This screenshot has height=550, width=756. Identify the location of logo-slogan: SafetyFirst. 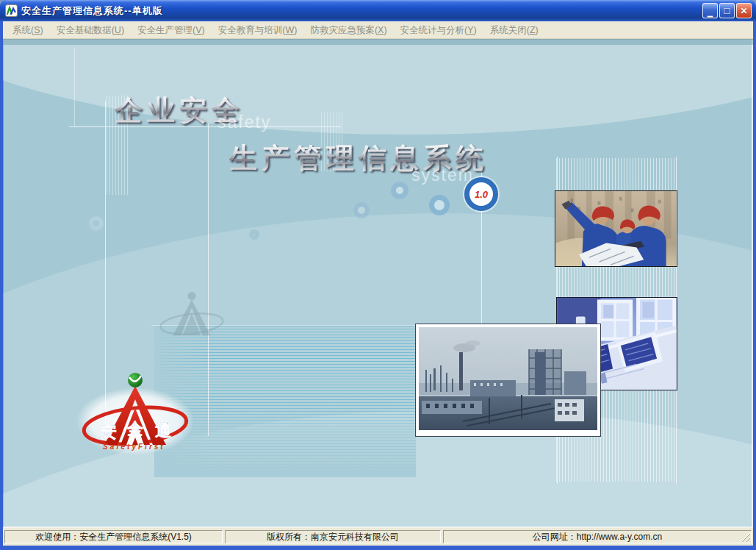
(134, 447).